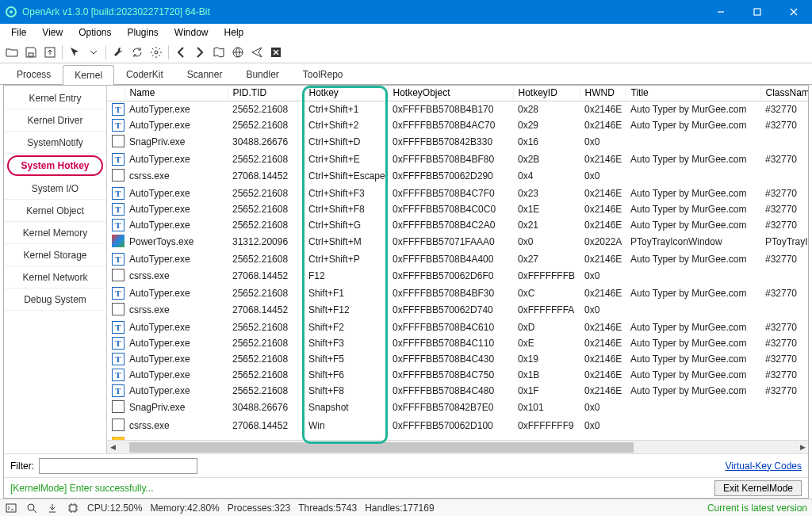 The height and width of the screenshot is (516, 812). I want to click on col-title: Title, so click(693, 94).